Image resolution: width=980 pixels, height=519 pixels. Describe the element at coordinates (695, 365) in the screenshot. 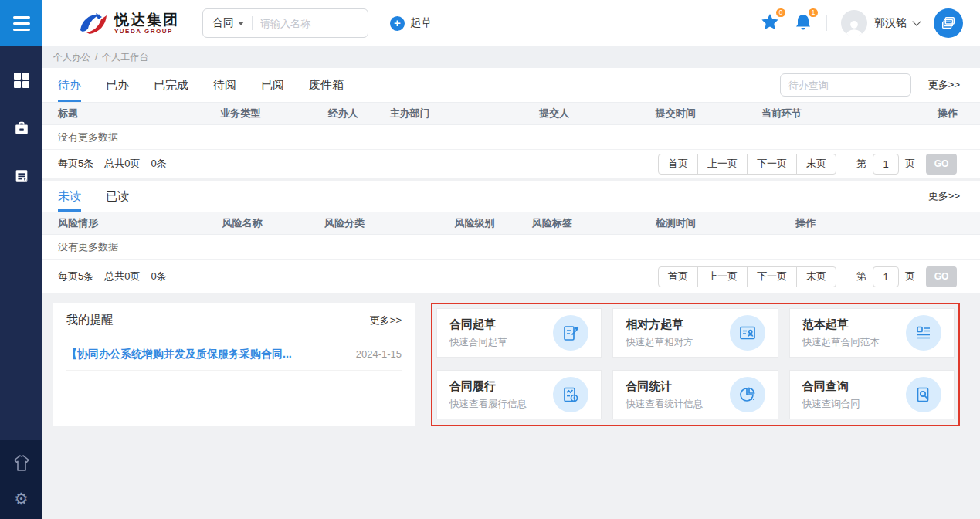

I see `quick-actions-highlight-box: 合同起草快速合同起草 相对方起草快速起草相对方 范本起草快速起草合同范本` at that location.